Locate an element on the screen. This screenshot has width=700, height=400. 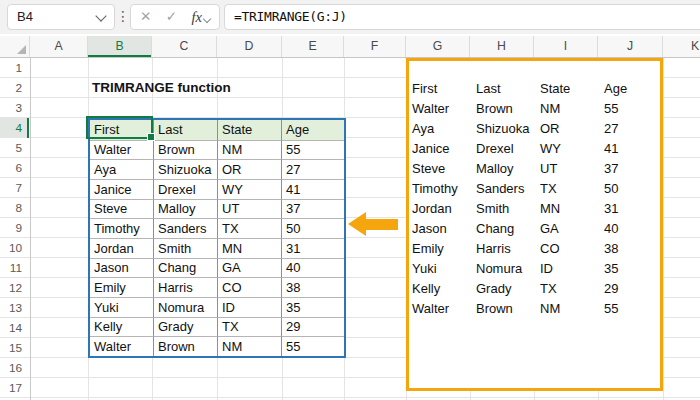
source-header-cell: Age is located at coordinates (630, 88).